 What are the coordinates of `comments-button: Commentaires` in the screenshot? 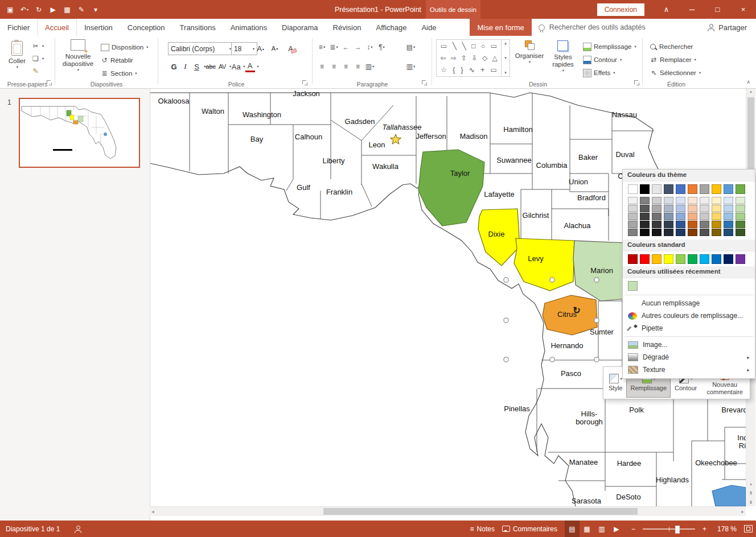 It's located at (529, 529).